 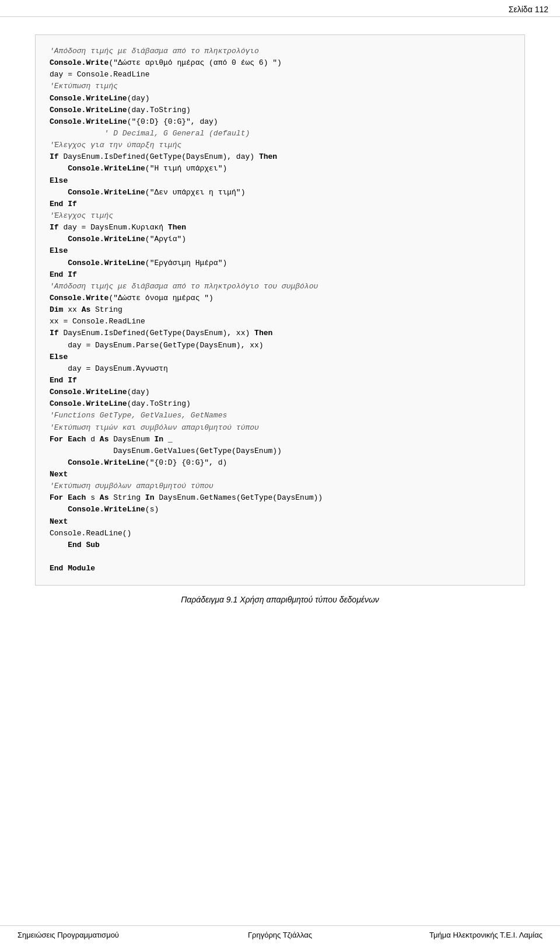 What do you see at coordinates (156, 346) in the screenshot?
I see `code-line: day = DaysEnum.Parse(GetType(DaysEnum), …` at bounding box center [156, 346].